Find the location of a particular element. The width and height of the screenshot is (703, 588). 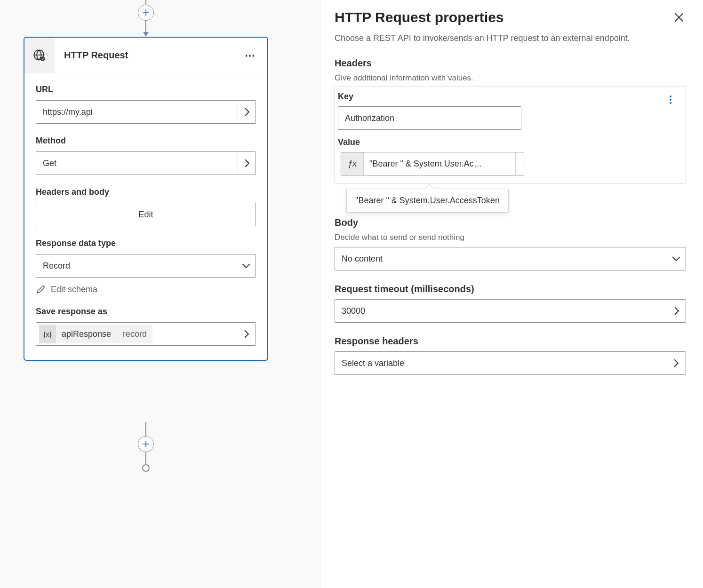

vertical-dots-icon is located at coordinates (671, 100).